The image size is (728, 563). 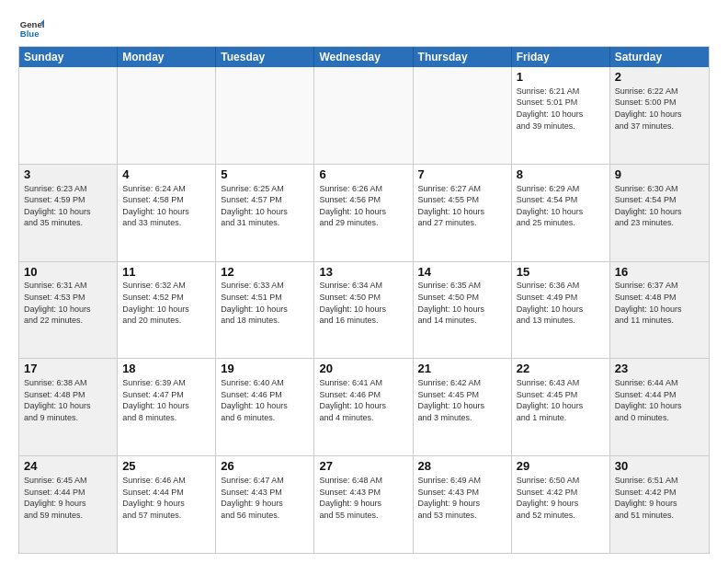 I want to click on day-cell-6: 6Sunrise: 6:26 AM Sunset: 4:56 PM Daylig…, so click(x=364, y=213).